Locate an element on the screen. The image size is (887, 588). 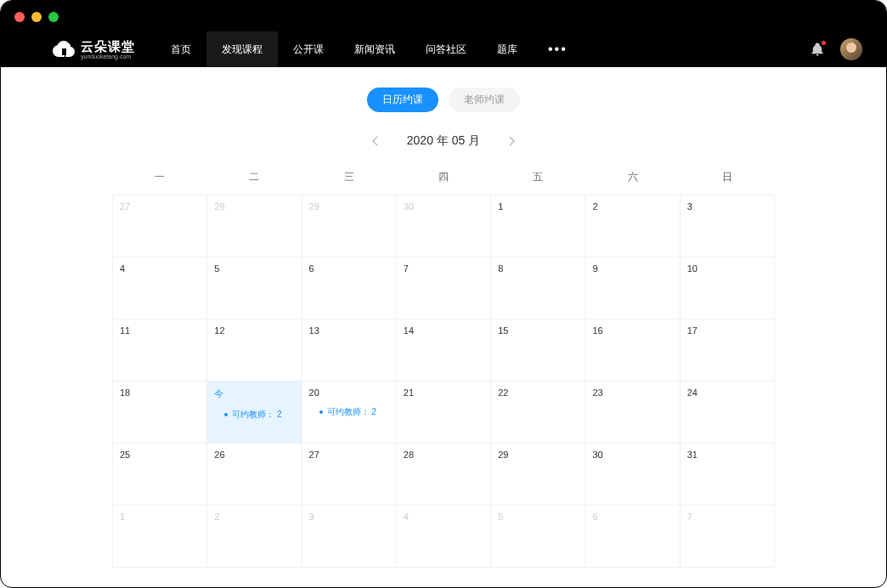
calendar-cell: 20可约教师： 2 is located at coordinates (350, 413).